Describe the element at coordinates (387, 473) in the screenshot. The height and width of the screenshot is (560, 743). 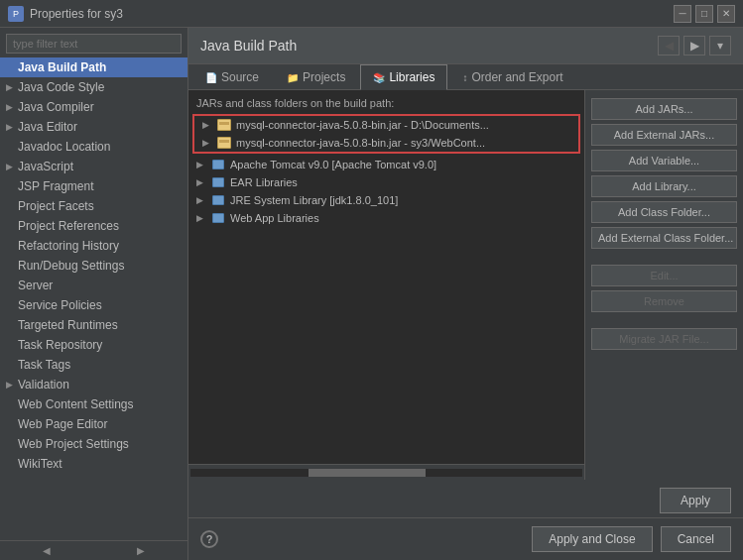
I see `scrollbar-track` at that location.